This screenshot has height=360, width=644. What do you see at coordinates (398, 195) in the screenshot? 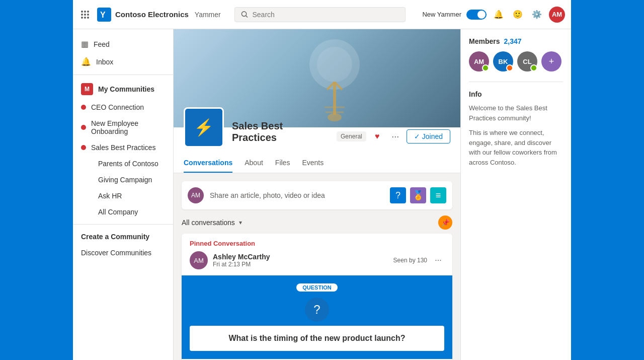
I see `question-action-button: ?` at bounding box center [398, 195].